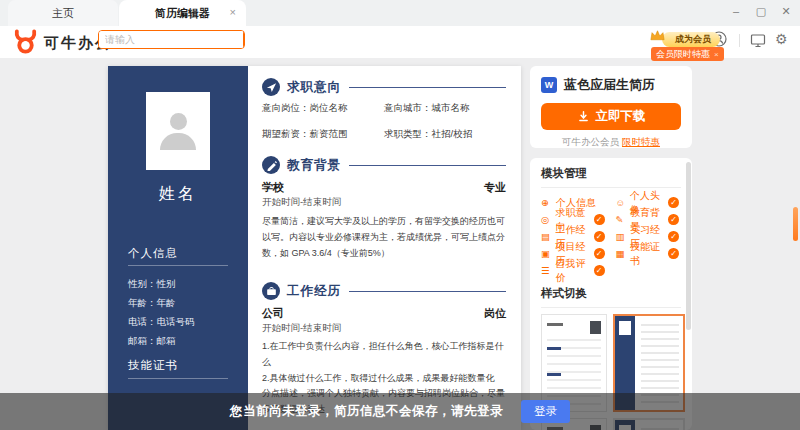 Image resolution: width=800 pixels, height=430 pixels. I want to click on education-dates: 开始时间-结束时间, so click(302, 202).